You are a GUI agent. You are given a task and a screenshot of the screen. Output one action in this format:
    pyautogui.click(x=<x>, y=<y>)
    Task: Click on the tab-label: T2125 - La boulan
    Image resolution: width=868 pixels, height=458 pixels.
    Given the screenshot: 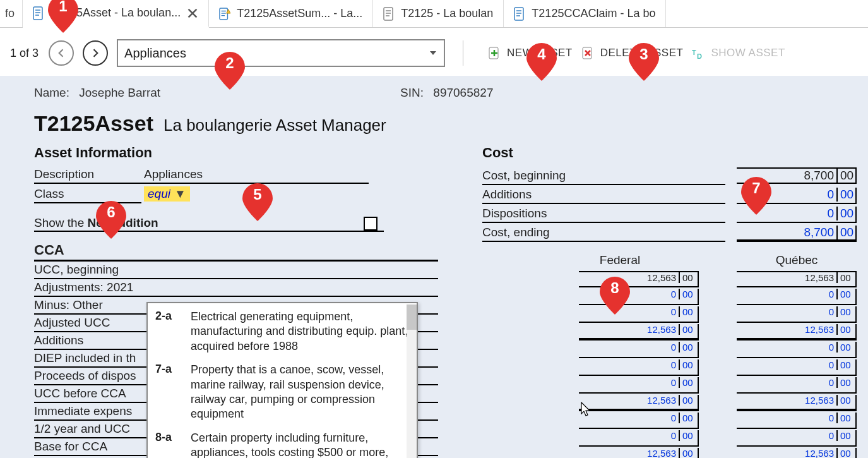 What is the action you would take?
    pyautogui.click(x=447, y=14)
    